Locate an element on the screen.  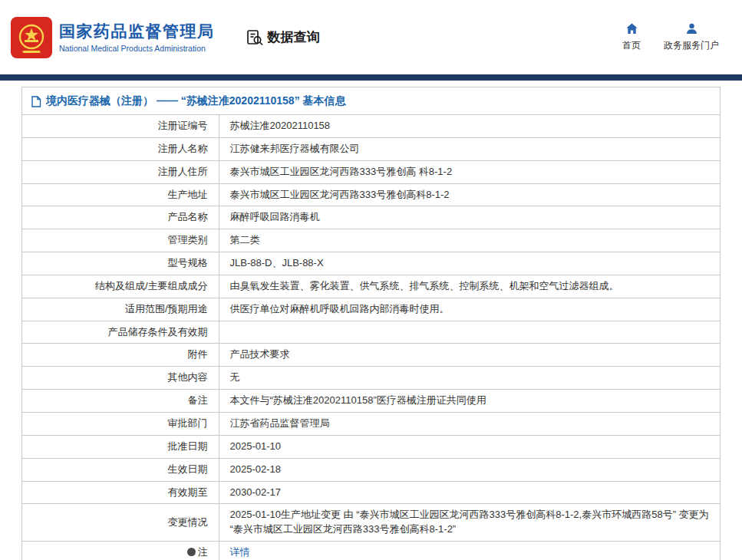
detail-link: 详情 is located at coordinates (240, 552).